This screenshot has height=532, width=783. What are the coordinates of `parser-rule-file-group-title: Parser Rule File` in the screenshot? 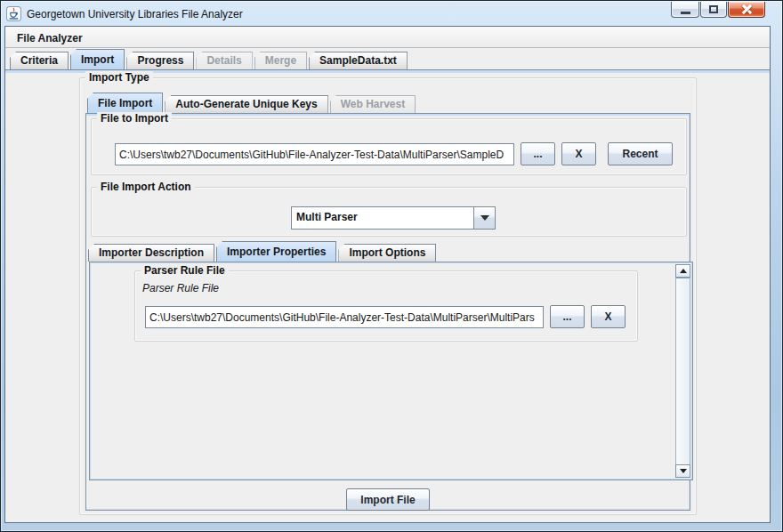 It's located at (185, 270).